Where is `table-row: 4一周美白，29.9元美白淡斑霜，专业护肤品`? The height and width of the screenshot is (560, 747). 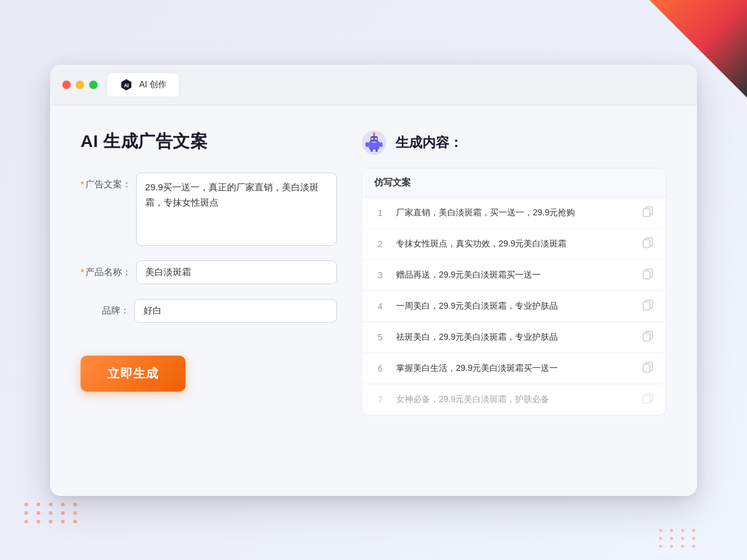
table-row: 4一周美白，29.9元美白淡斑霜，专业护肤品 is located at coordinates (514, 306).